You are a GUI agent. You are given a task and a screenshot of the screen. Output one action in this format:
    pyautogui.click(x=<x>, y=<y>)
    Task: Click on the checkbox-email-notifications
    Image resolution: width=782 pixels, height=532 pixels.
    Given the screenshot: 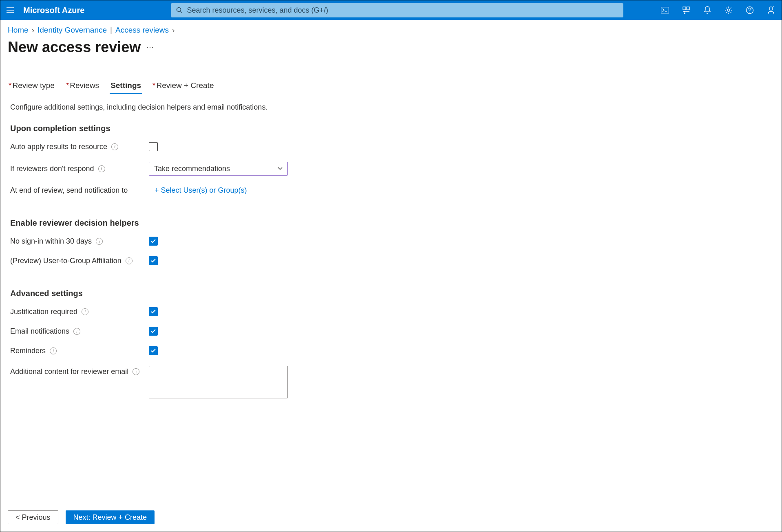 What is the action you would take?
    pyautogui.click(x=153, y=331)
    